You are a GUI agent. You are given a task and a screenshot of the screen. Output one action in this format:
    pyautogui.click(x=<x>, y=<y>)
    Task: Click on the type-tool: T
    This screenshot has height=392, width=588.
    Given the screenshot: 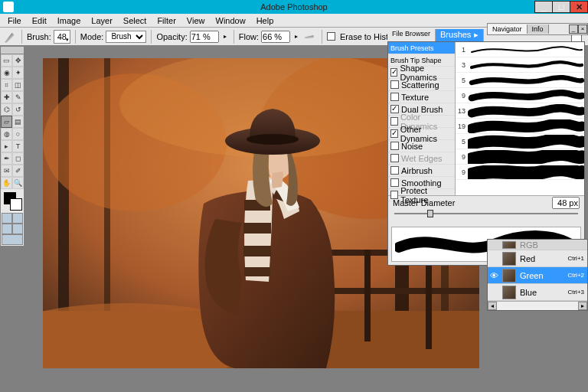 What is the action you would take?
    pyautogui.click(x=18, y=146)
    